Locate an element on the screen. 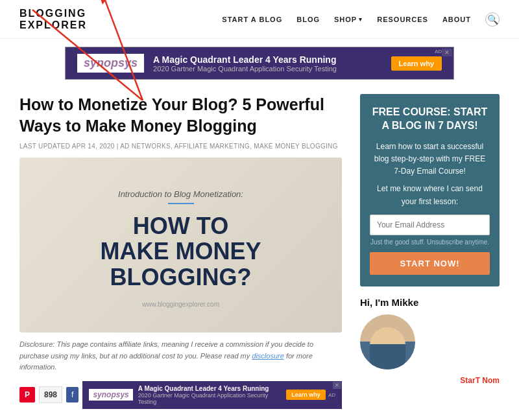 This screenshot has width=519, height=420. top-ad-banner: ✕ synopsys A Magic Quadrant Leader 4 Yea… is located at coordinates (260, 64).